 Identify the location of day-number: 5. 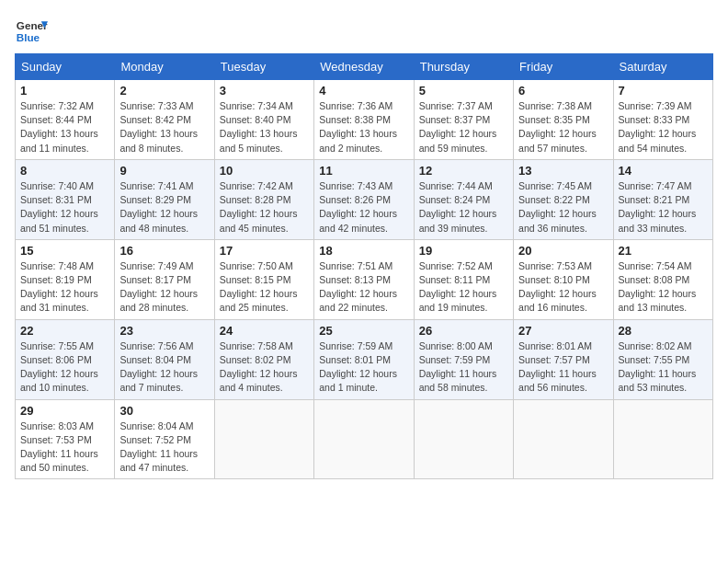
(463, 90).